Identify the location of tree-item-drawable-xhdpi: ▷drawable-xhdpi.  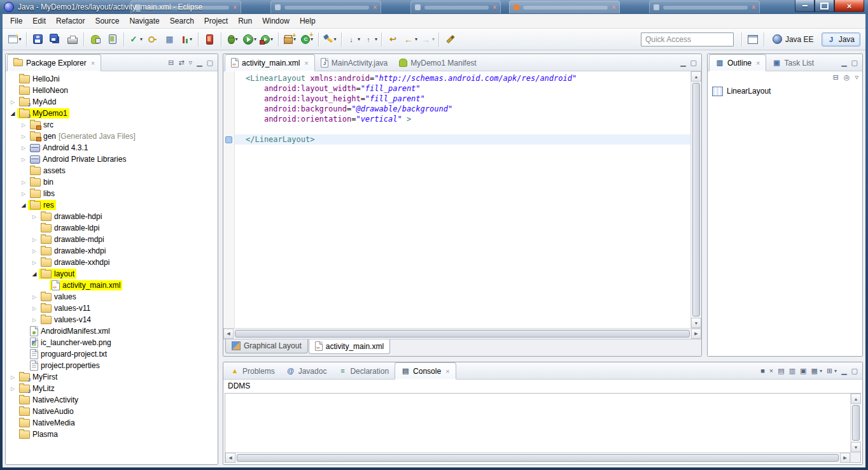
(112, 251).